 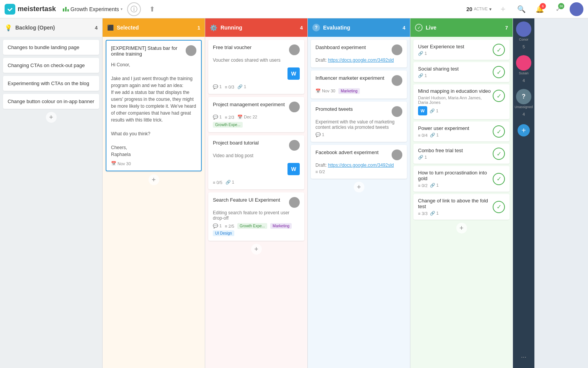 What do you see at coordinates (316, 28) in the screenshot?
I see `question-icon: ?` at bounding box center [316, 28].